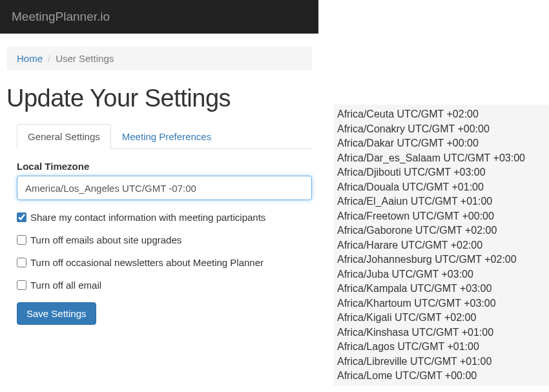  I want to click on timezone-option: Africa/Douala UTC/GMT +01:00, so click(441, 187).